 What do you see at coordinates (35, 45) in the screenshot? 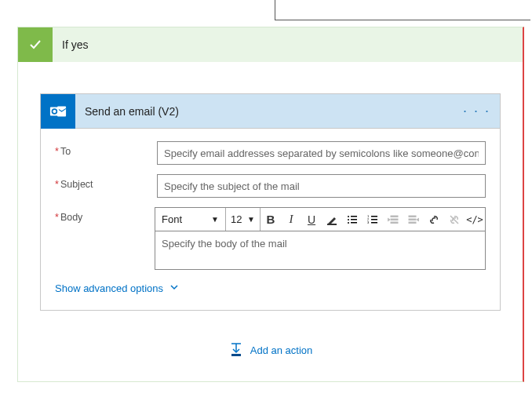
I see `check-icon` at bounding box center [35, 45].